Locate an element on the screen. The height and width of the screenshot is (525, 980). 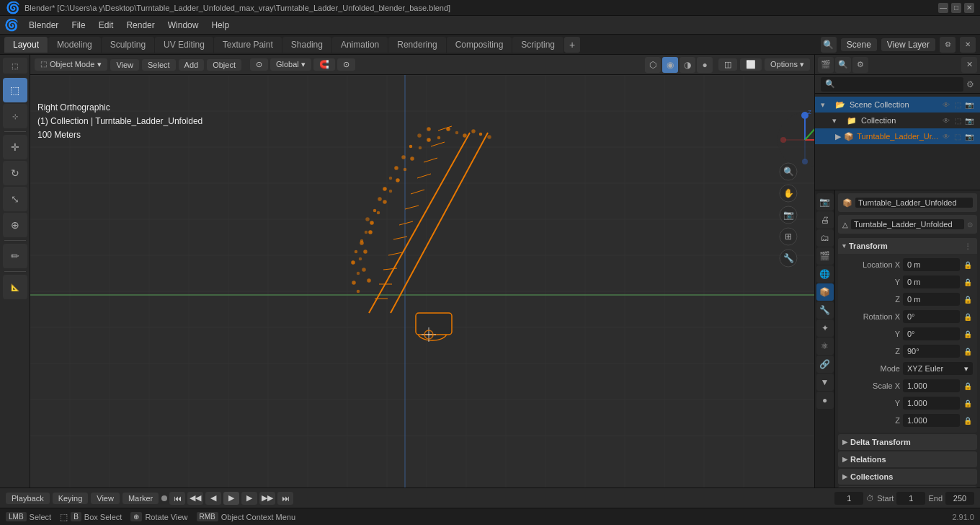
location-y-lock: 🔒 is located at coordinates (968, 282).